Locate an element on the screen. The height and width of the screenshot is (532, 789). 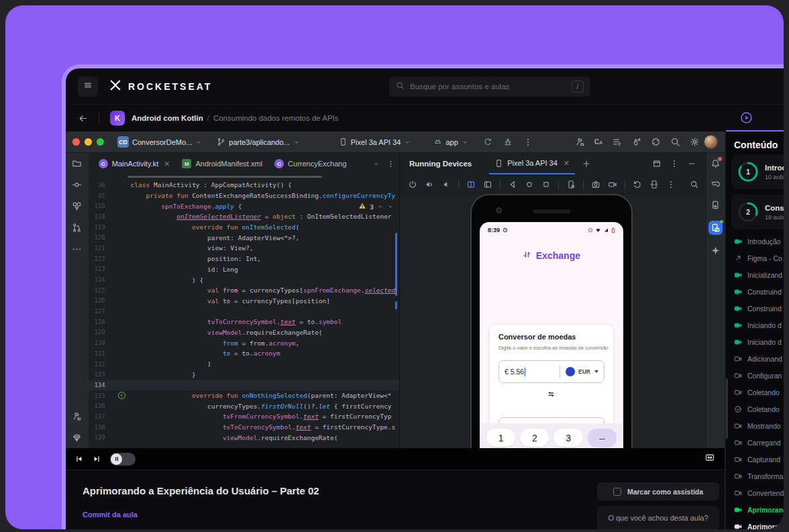
device-settings-icon is located at coordinates (571, 184).